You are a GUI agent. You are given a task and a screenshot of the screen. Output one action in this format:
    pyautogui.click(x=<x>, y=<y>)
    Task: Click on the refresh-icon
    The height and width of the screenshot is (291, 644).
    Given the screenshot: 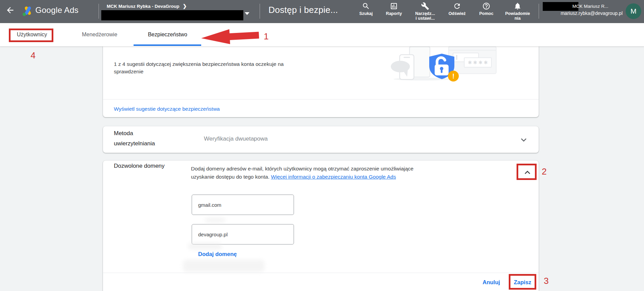 What is the action you would take?
    pyautogui.click(x=457, y=6)
    